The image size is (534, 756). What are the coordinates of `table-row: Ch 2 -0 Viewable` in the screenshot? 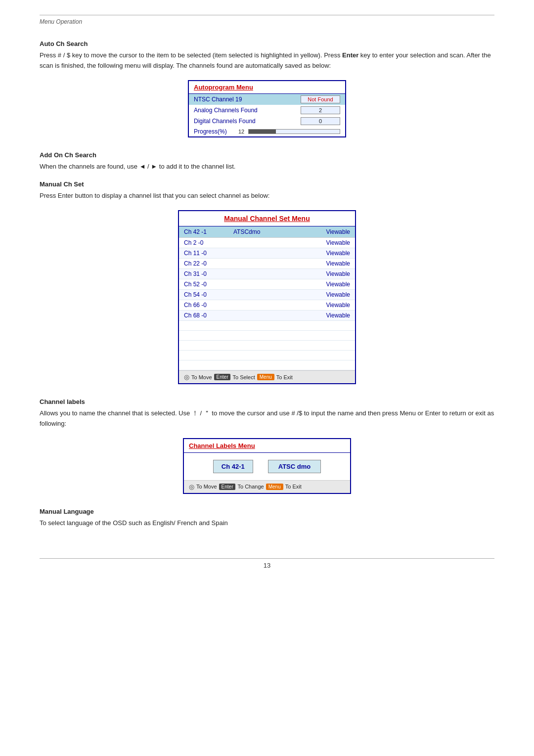 It's located at (267, 243).